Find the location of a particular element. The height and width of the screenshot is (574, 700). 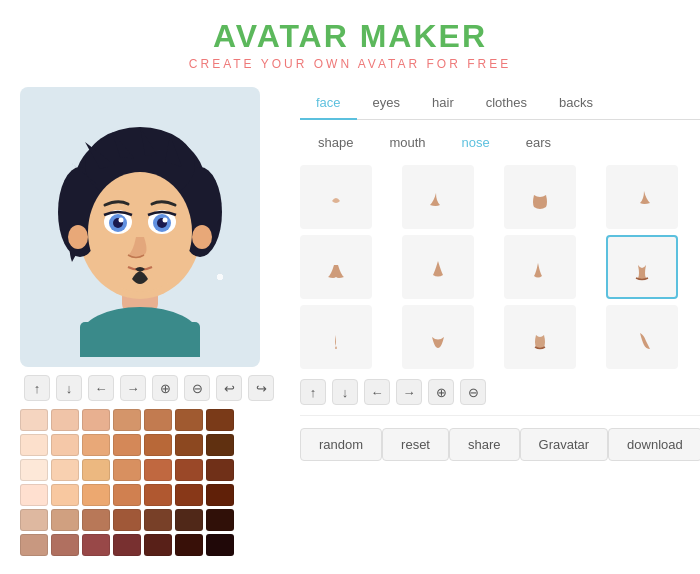

sub-tab-ears: ears is located at coordinates (538, 142).